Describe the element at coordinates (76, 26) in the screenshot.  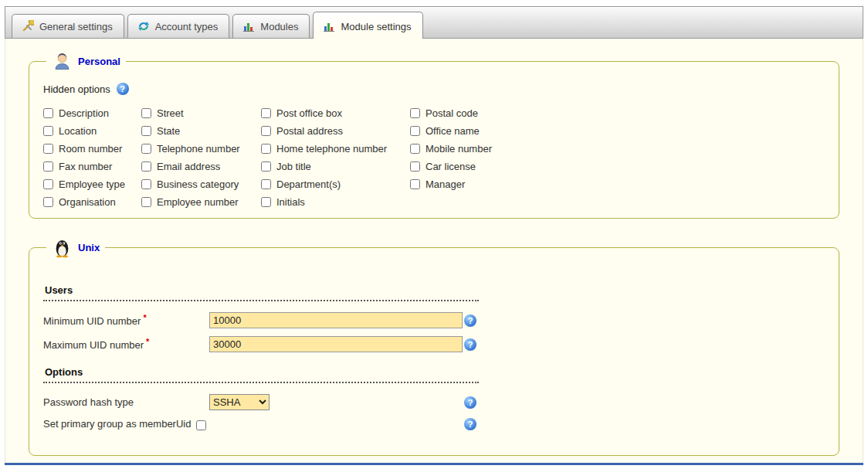
I see `tab-label: General settings` at that location.